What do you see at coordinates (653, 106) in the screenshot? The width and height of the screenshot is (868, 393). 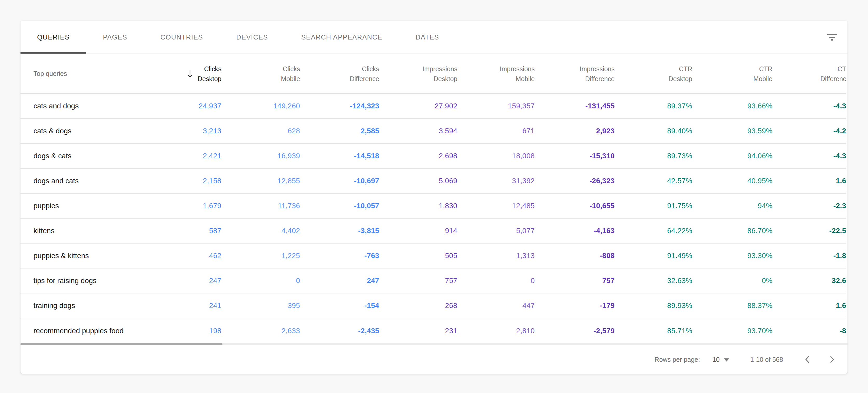 I see `cell-value: 89.37%` at bounding box center [653, 106].